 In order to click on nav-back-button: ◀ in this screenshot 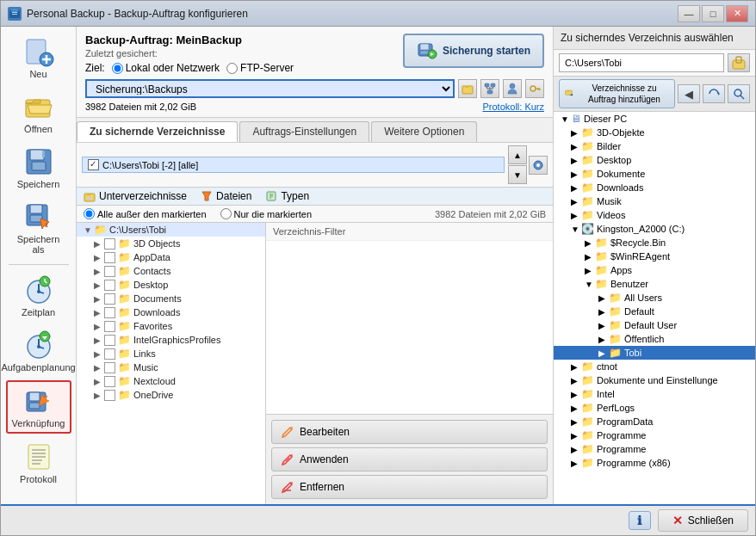, I will do `click(689, 94)`.